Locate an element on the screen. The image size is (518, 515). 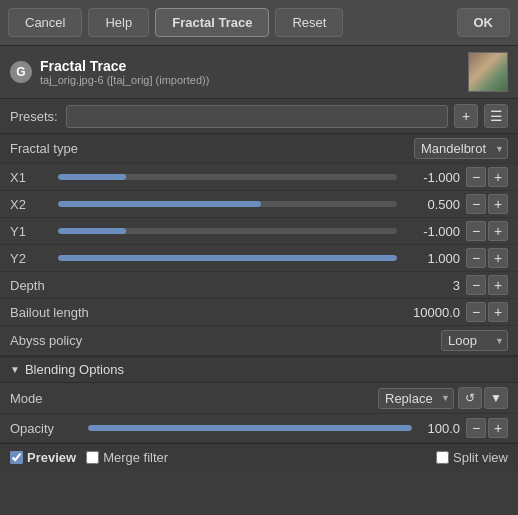
presets-select is located at coordinates (257, 116).